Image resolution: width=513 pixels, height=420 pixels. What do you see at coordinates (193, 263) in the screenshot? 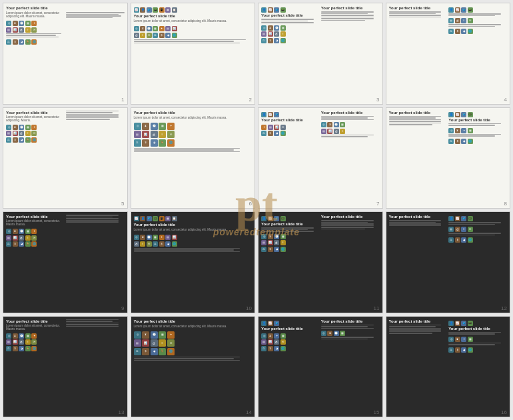
I see `slide-10: 📈 👤 🧳 📟 📱 ▦ 📋 Your perfect slide title L…` at bounding box center [193, 263].